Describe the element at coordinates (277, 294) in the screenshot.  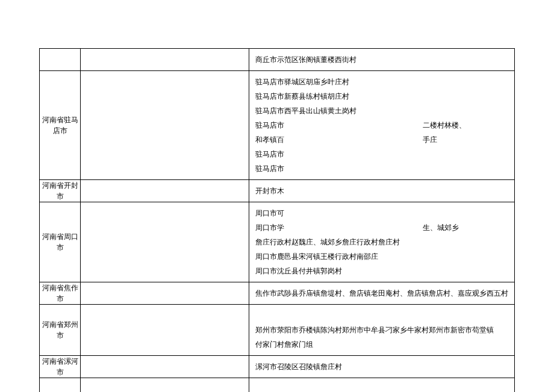
I see `table-row: 河南省焦作市焦作市武陟县乔庙镇詹堤村、詹店镇老田庵村、詹店镇詹店村、嘉应观乡西五…` at that location.